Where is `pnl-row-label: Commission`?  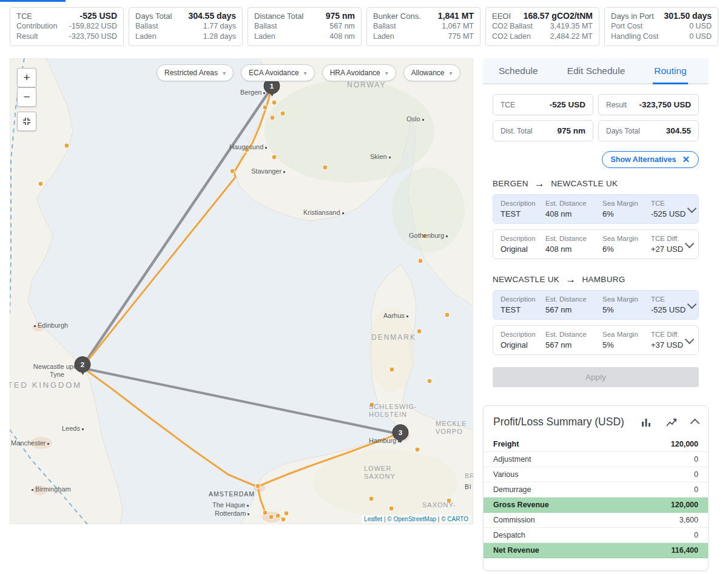
pnl-row-label: Commission is located at coordinates (514, 520).